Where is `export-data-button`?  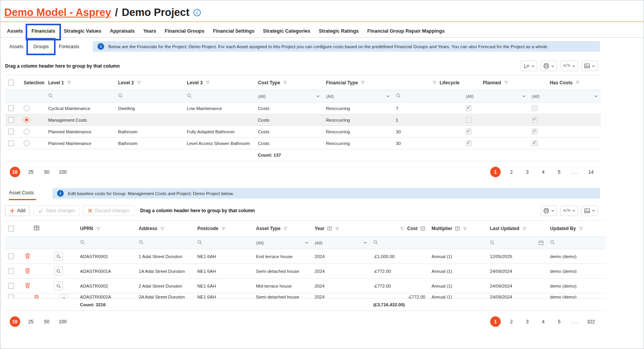
export-data-button is located at coordinates (529, 66).